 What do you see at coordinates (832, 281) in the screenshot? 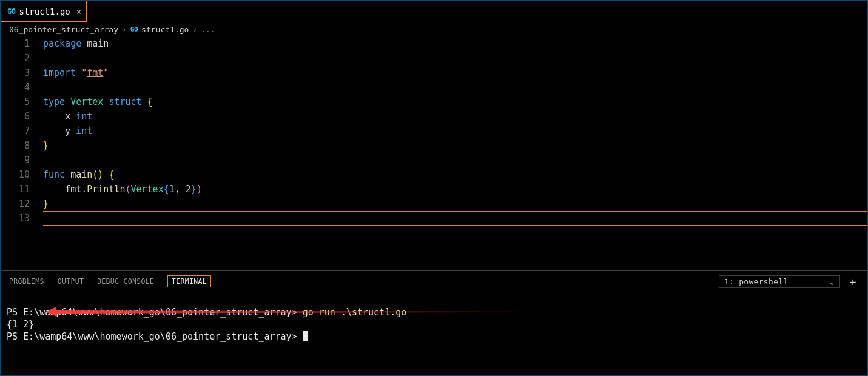
I see `chevron-down-icon: ⌄` at bounding box center [832, 281].